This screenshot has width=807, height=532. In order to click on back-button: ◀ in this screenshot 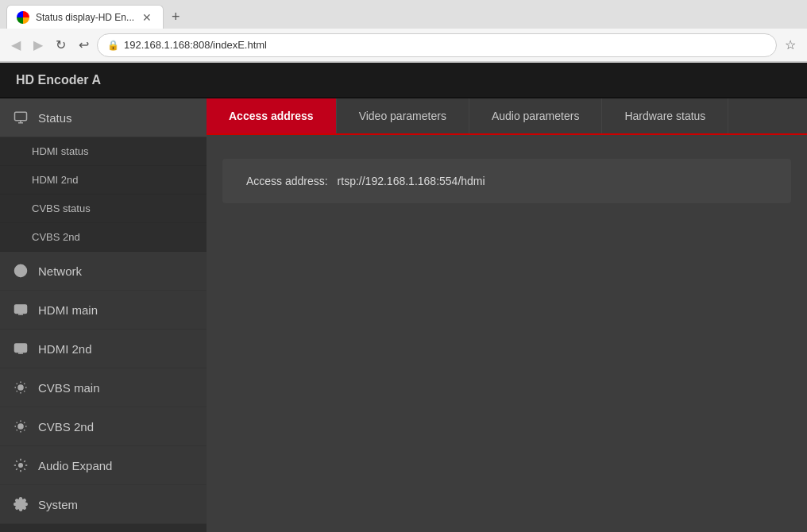, I will do `click(16, 44)`.